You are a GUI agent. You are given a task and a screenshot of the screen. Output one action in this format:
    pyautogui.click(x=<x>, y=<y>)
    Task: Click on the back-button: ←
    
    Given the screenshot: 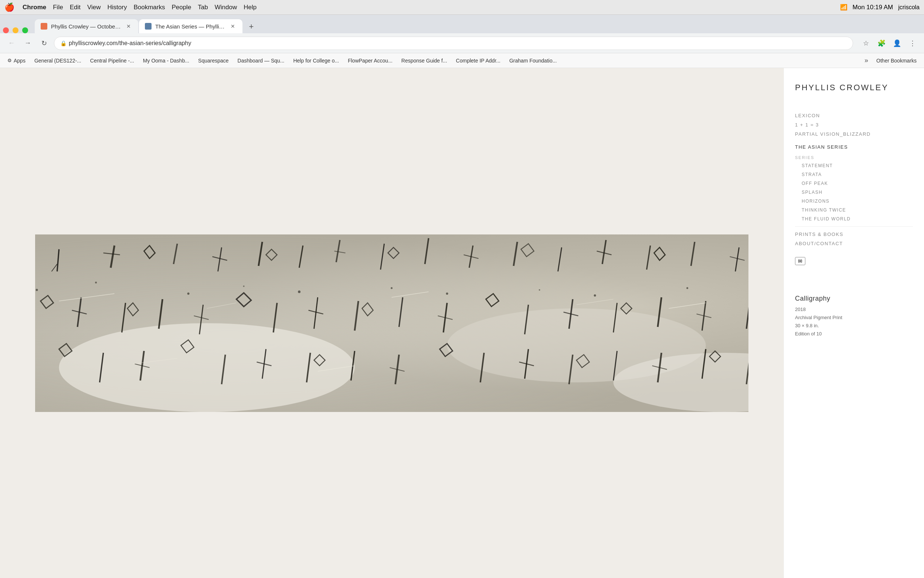 What is the action you would take?
    pyautogui.click(x=11, y=44)
    